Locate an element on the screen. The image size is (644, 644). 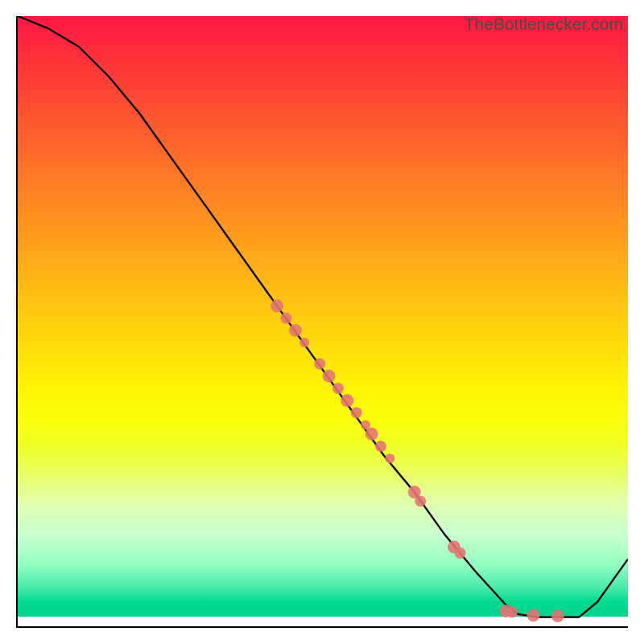
attribution-label: TheBottlenecker.com is located at coordinates (544, 24).